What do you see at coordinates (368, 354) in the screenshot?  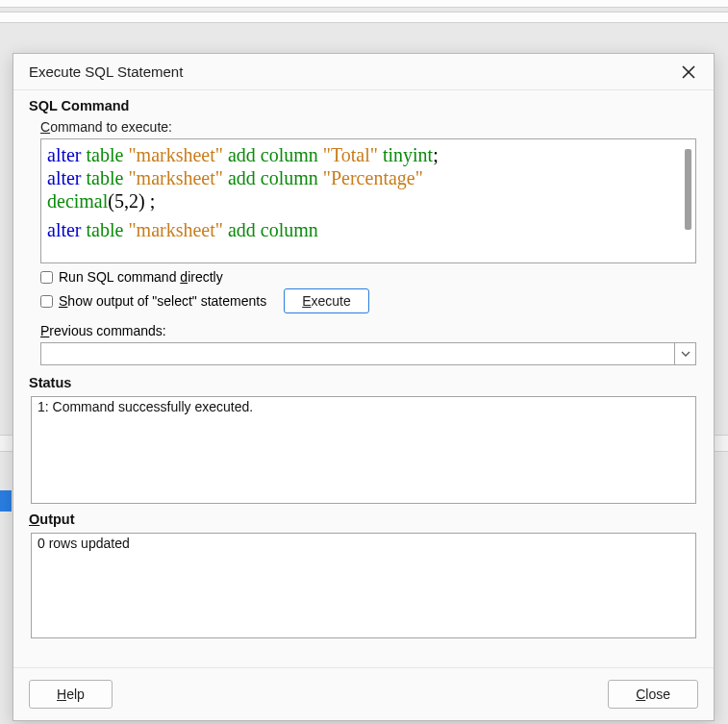 I see `previous-commands-dropdown` at bounding box center [368, 354].